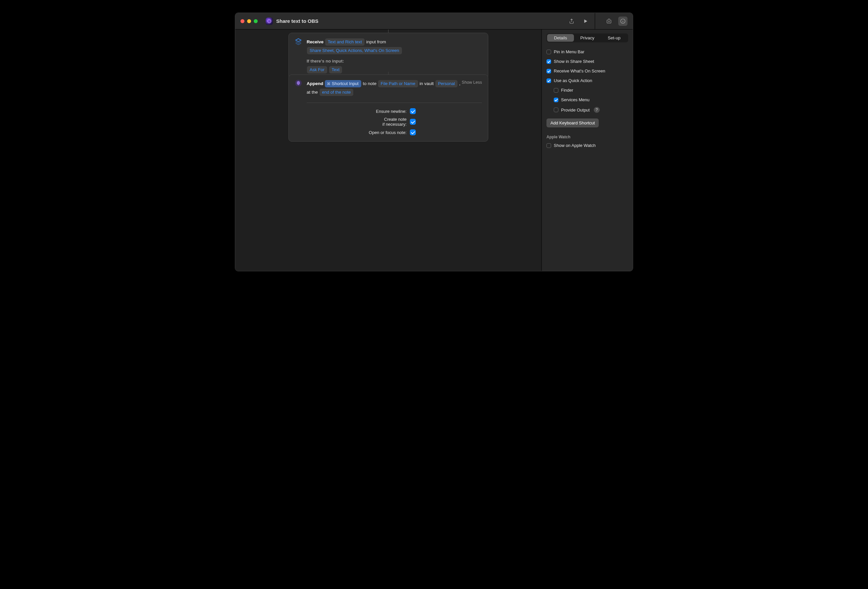 The width and height of the screenshot is (868, 589). What do you see at coordinates (571, 21) in the screenshot?
I see `share-icon` at bounding box center [571, 21].